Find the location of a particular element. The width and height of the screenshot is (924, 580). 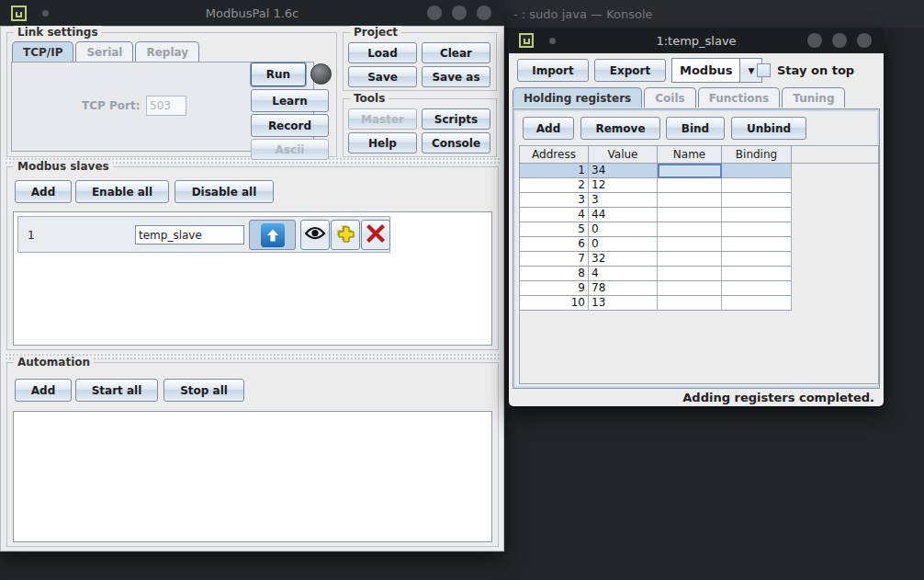

address-cell: 2 is located at coordinates (555, 186).